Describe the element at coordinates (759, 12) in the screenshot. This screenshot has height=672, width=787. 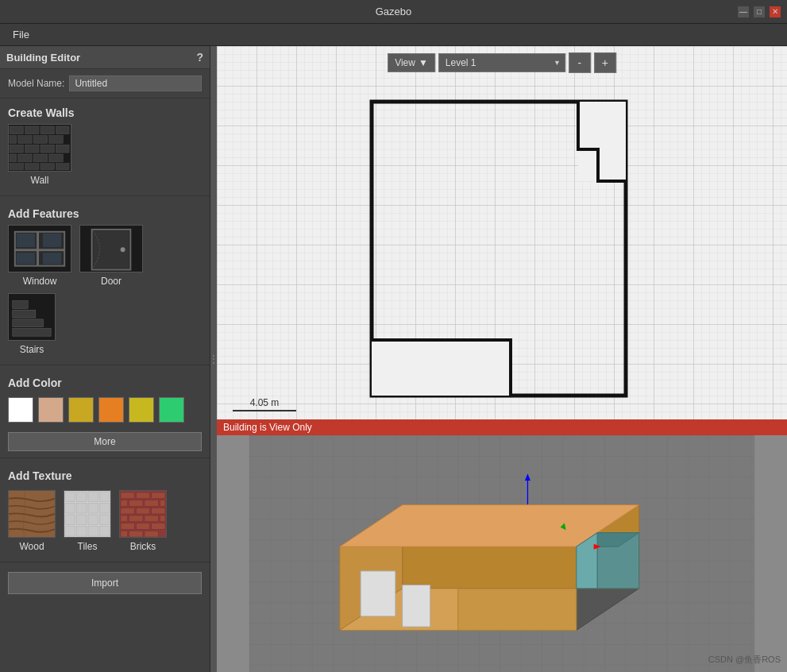
I see `maximize-button: □` at that location.